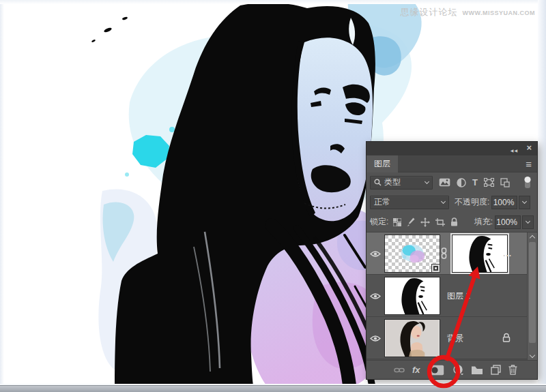  I want to click on layer-row-background: 背景, so click(446, 338).